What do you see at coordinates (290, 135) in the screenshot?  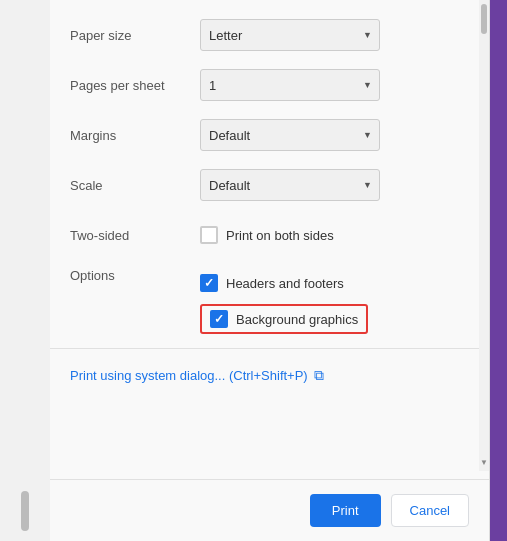 I see `margins-select-wrapper: Default None Minimum Custom` at bounding box center [290, 135].